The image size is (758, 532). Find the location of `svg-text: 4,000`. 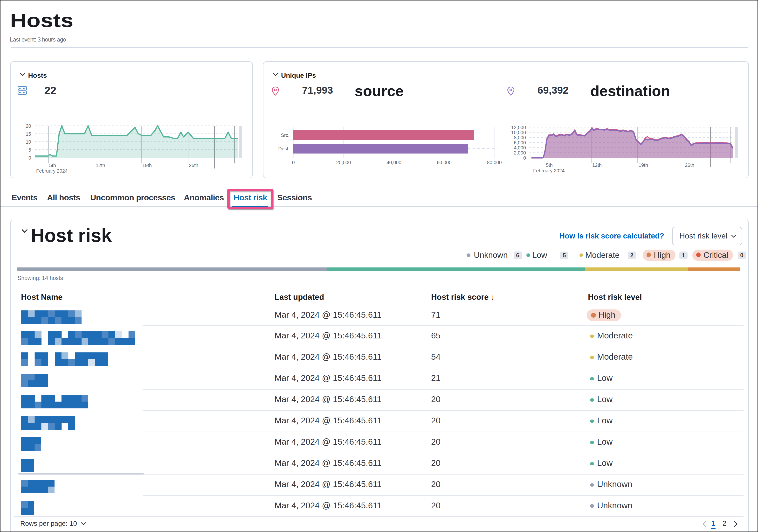

svg-text: 4,000 is located at coordinates (520, 148).